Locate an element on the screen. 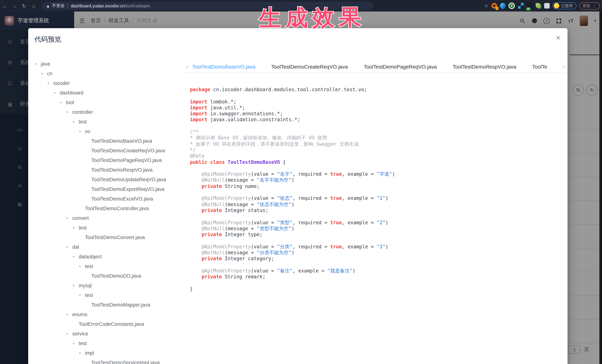  tab-tooltestdemocreatereqvo-java: ToolTestDemoCreateReqVO.java is located at coordinates (310, 68).